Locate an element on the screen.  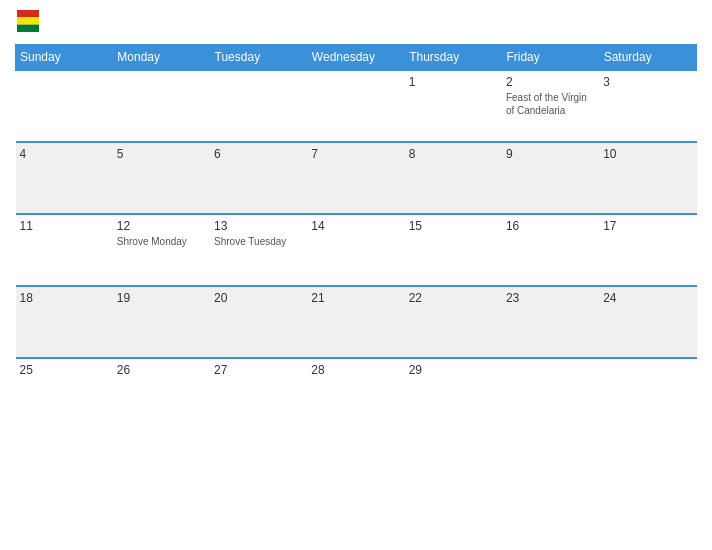
weekday-header-saturday: Saturday is located at coordinates (648, 58).